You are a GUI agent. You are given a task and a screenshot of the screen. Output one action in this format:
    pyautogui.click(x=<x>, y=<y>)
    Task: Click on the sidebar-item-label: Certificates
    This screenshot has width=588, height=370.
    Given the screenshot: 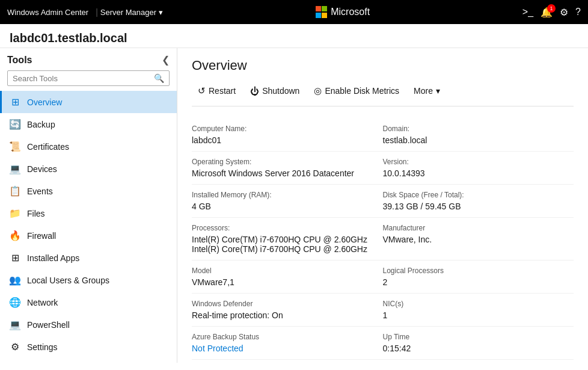 What is the action you would take?
    pyautogui.click(x=48, y=147)
    